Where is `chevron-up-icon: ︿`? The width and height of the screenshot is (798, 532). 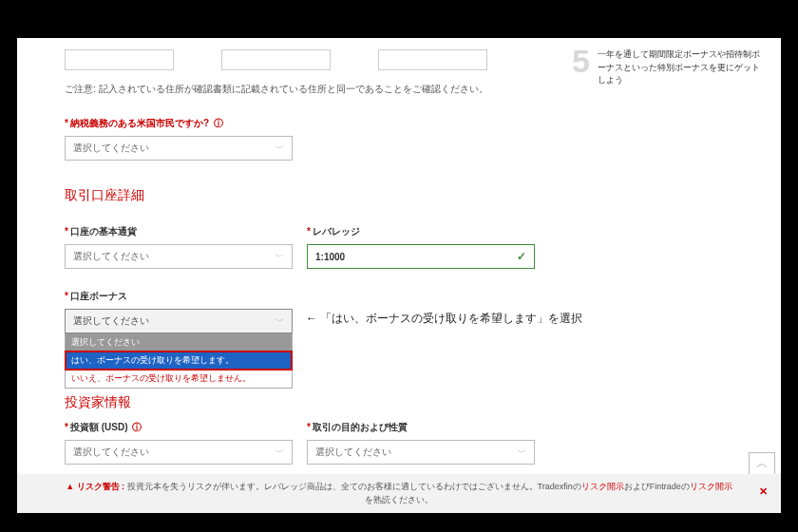
chevron-up-icon: ︿ is located at coordinates (762, 464).